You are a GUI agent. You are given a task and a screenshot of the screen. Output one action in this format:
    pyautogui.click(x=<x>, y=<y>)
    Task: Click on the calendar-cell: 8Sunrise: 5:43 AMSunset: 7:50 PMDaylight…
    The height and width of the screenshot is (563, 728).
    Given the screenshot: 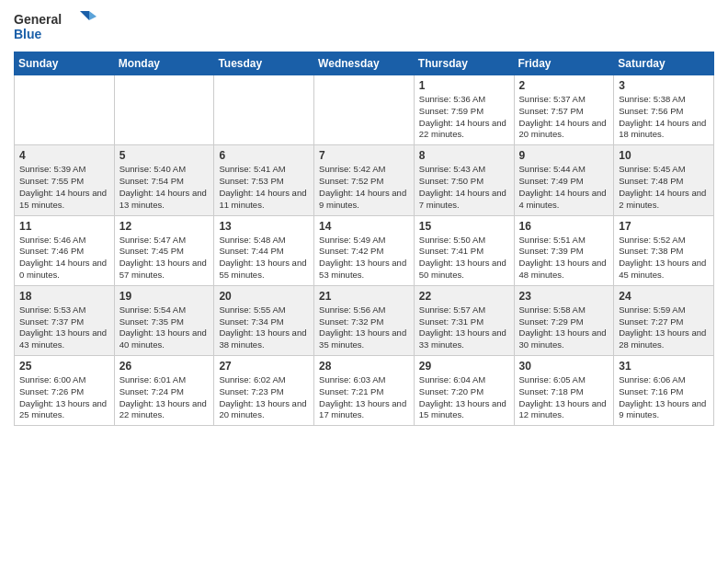 What is the action you would take?
    pyautogui.click(x=463, y=180)
    